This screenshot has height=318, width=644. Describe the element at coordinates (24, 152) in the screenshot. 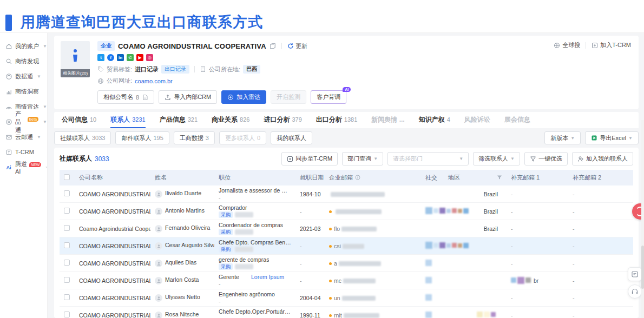

I see `sidebar-item-T-CRM: T-CRM` at that location.